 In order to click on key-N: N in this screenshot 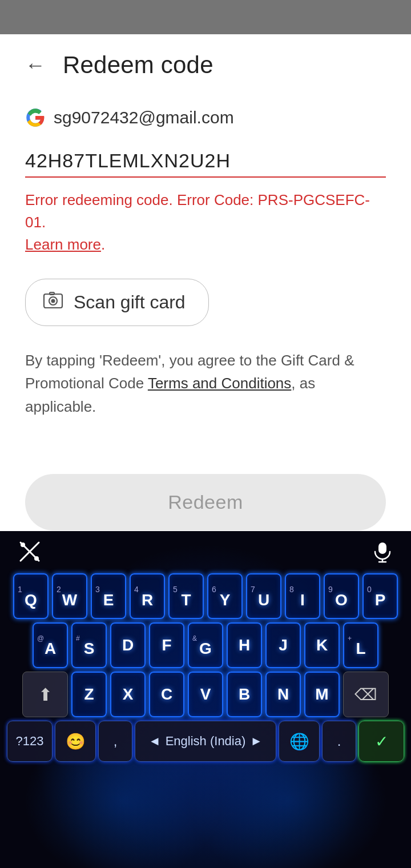, I will do `click(283, 694)`.